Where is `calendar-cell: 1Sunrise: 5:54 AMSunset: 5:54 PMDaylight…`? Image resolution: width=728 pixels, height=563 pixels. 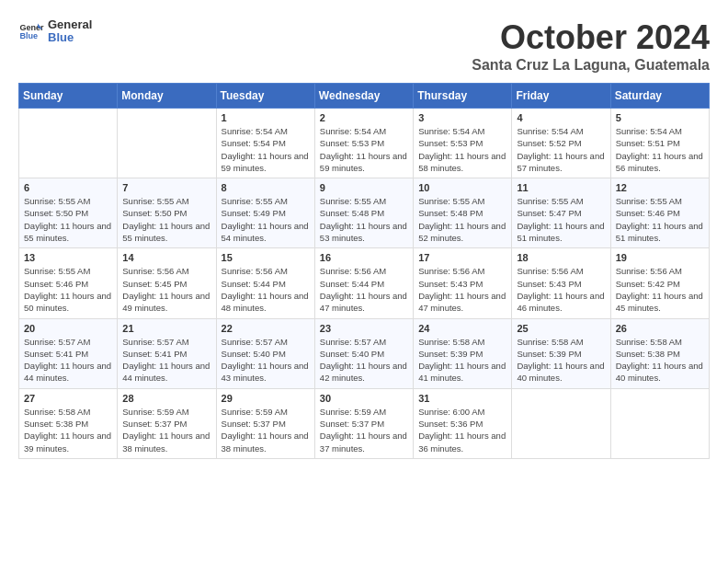 calendar-cell: 1Sunrise: 5:54 AMSunset: 5:54 PMDaylight… is located at coordinates (265, 144).